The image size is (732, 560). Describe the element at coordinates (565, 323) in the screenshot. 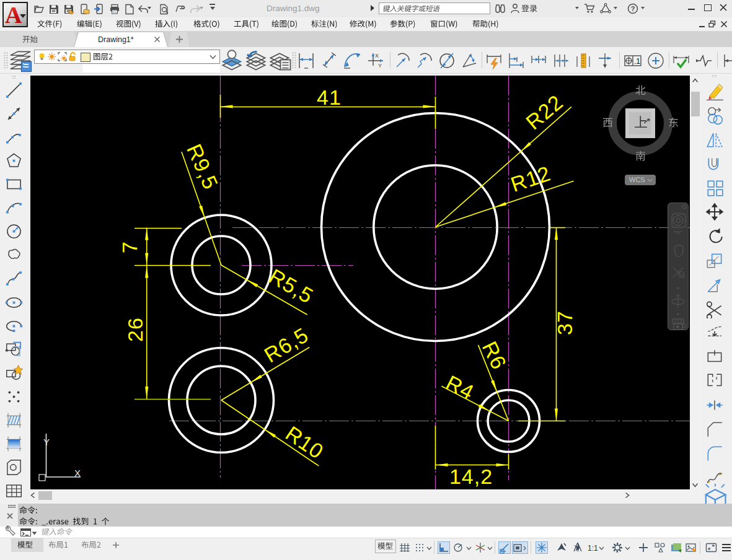

I see `svg-text: 37` at that location.